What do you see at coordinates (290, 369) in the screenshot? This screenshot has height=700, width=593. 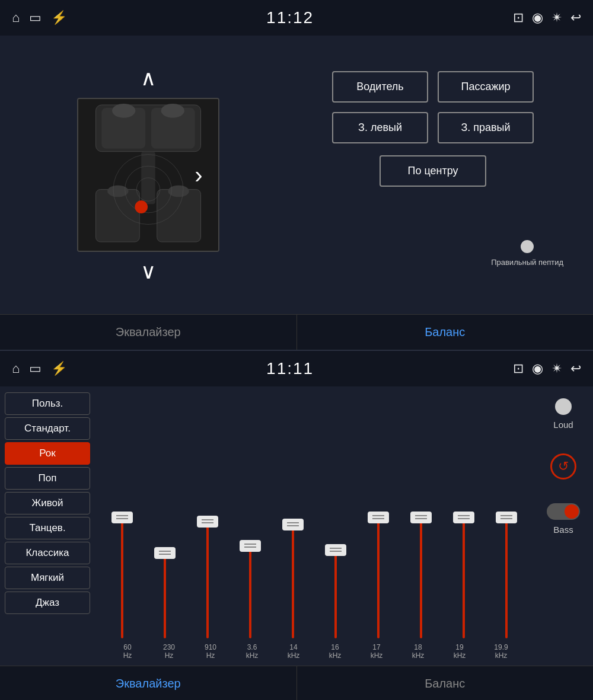 I see `bottom-time: 11:11` at bounding box center [290, 369].